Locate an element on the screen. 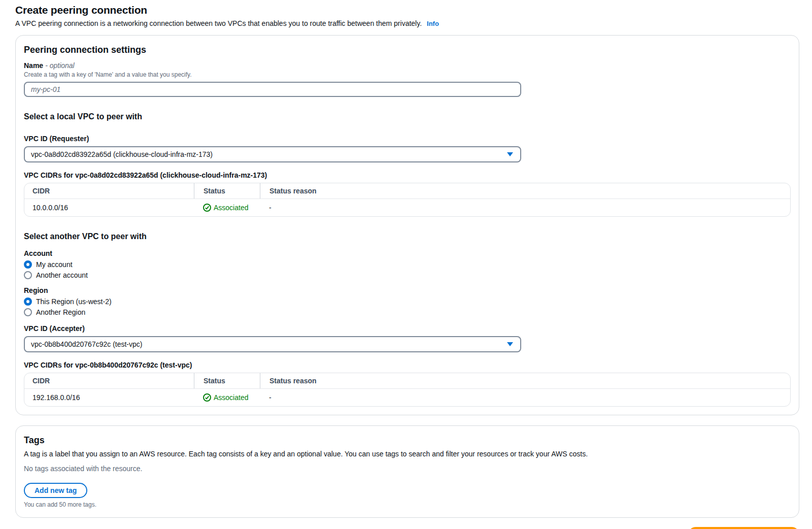  page-description: A VPC peering connection is a networking… is located at coordinates (407, 23).